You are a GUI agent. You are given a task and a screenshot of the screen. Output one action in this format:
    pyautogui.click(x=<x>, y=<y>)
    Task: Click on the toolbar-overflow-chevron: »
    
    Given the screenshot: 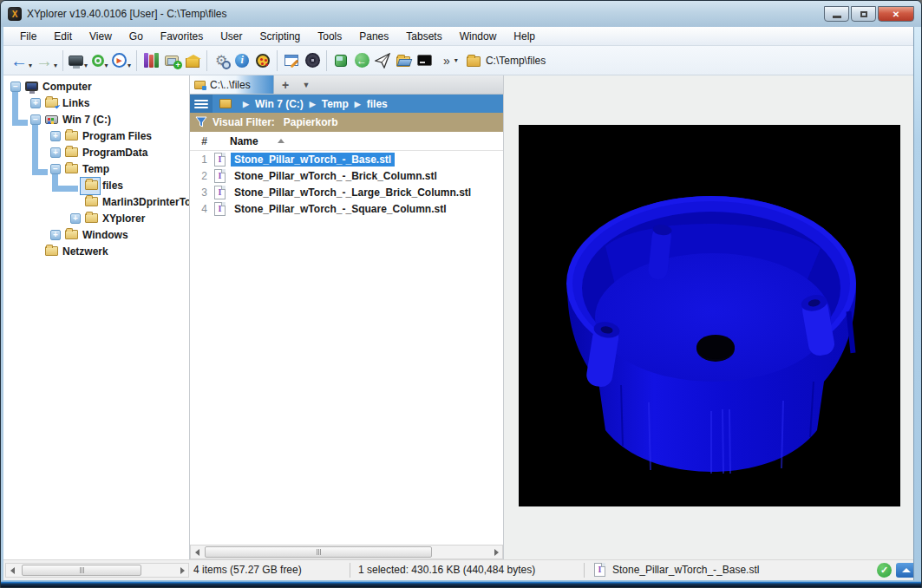 What is the action you would take?
    pyautogui.click(x=447, y=61)
    